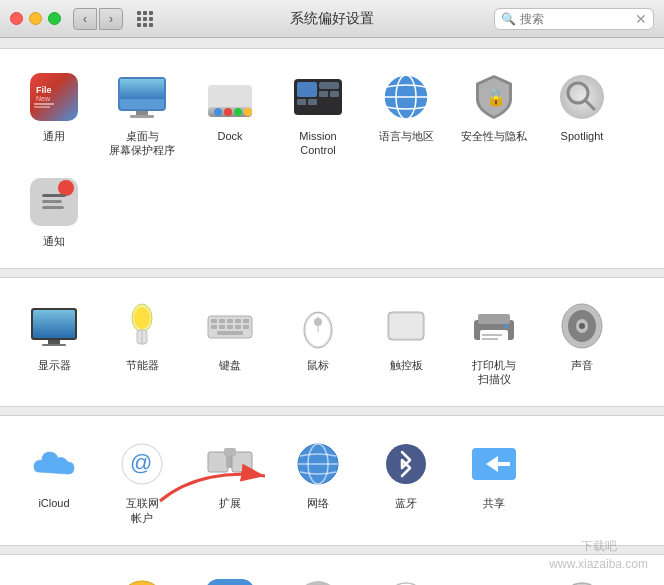 This screenshot has width=664, height=585. What do you see at coordinates (494, 580) in the screenshot?
I see `startup-icon` at bounding box center [494, 580].